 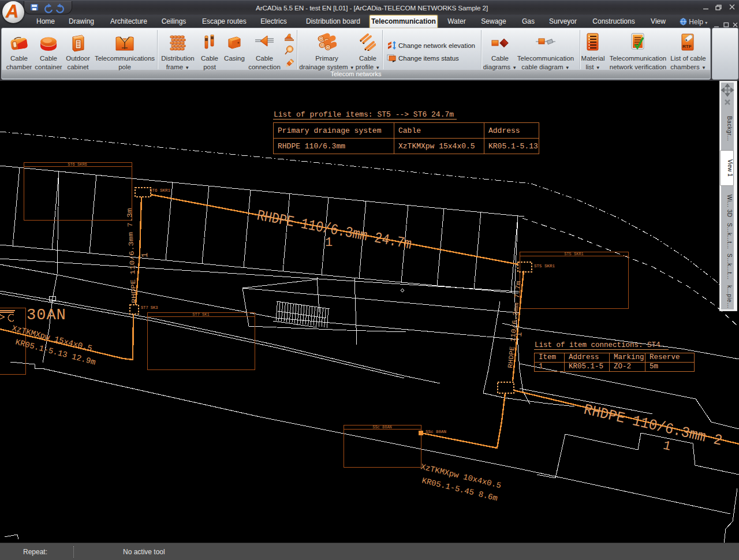 I want to click on svg-text: ZO-2, so click(x=622, y=367).